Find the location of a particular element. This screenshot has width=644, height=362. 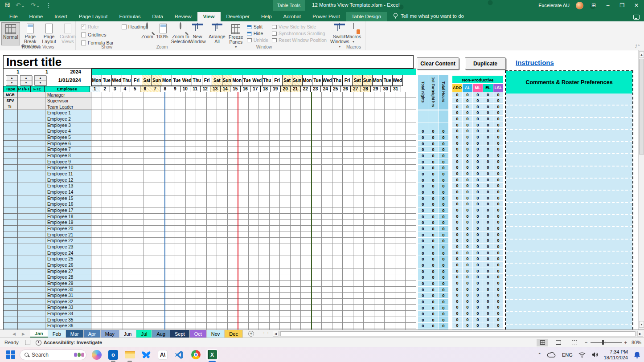

employee-name-cell: Employee 7 is located at coordinates (69, 150).